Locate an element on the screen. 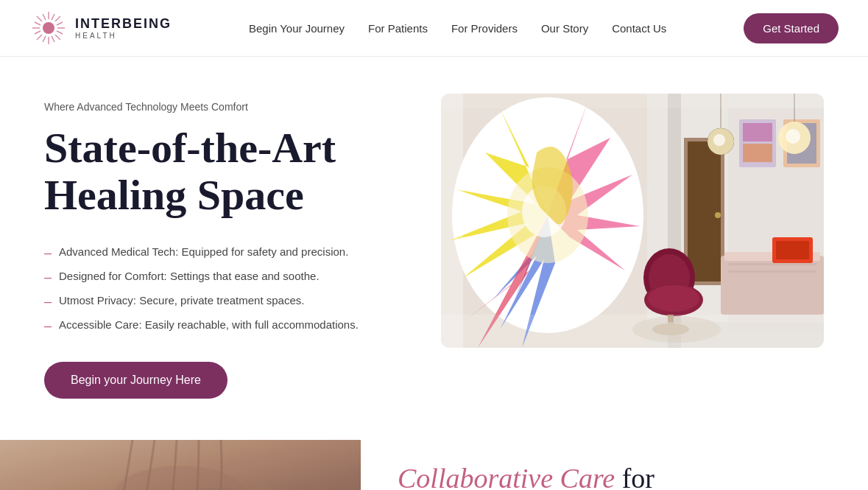 The width and height of the screenshot is (868, 490). nav-for-patients: For Patients is located at coordinates (398, 28).